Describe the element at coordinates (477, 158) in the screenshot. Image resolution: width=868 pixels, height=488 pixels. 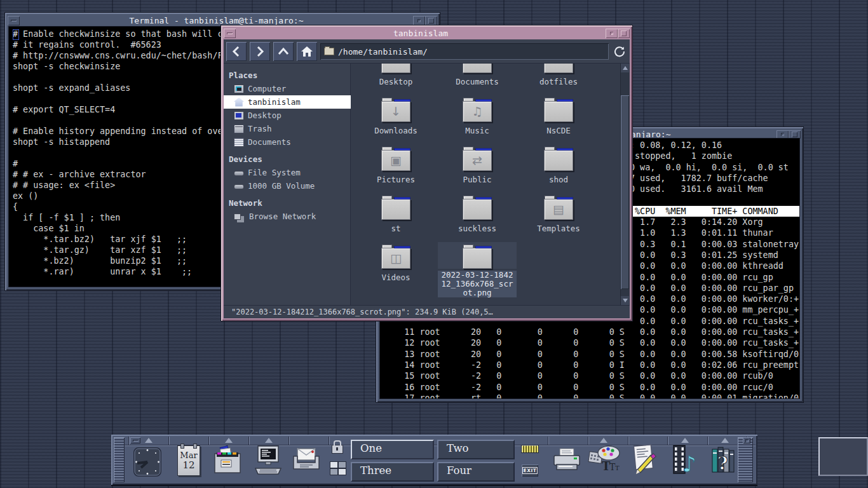
I see `file-icon: ⇄` at that location.